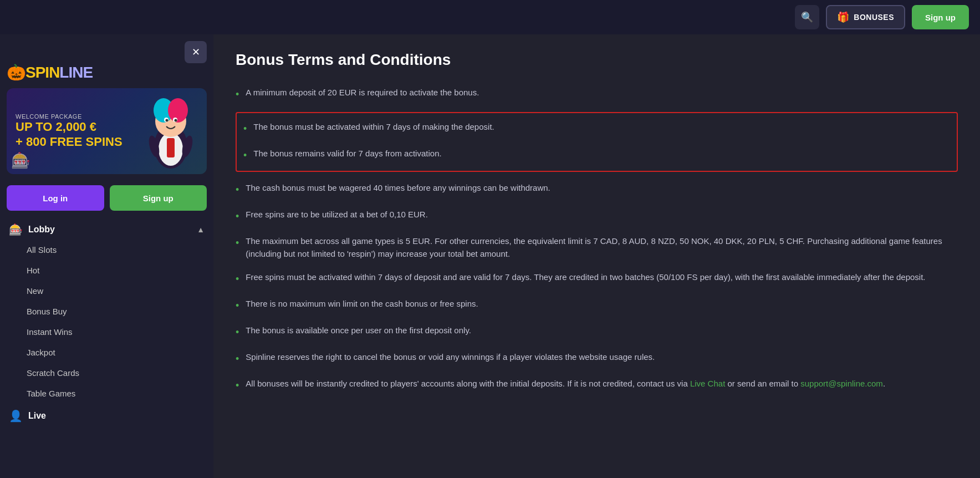 This screenshot has height=478, width=980. I want to click on terms-item-11: • All bonuses will be instantly credited…, so click(596, 385).